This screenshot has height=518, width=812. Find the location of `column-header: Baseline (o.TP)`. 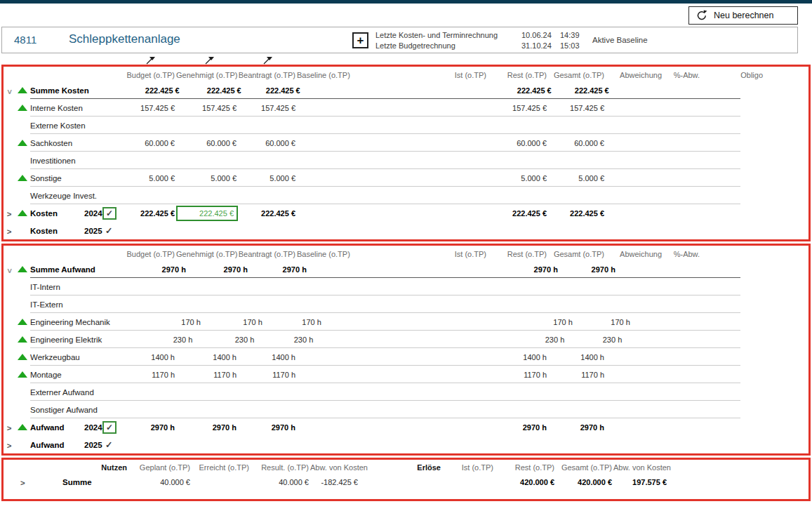

column-header: Baseline (o.TP) is located at coordinates (324, 254).